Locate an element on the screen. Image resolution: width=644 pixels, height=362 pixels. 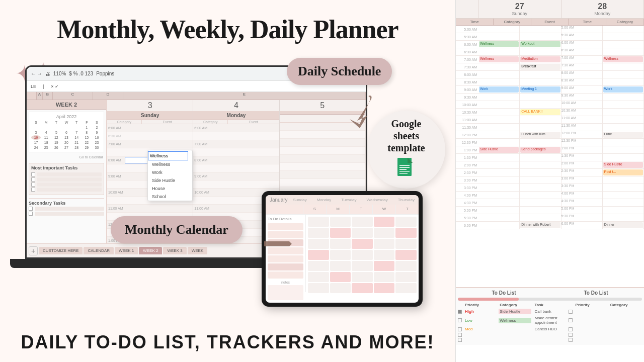
rp-event-workout: Workout is located at coordinates (540, 44).